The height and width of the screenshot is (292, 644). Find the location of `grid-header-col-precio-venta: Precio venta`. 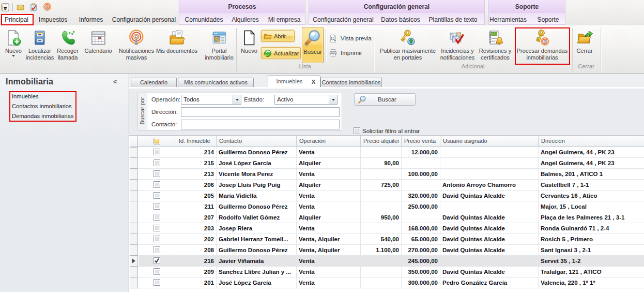

grid-header-col-precio-venta: Precio venta is located at coordinates (421, 141).